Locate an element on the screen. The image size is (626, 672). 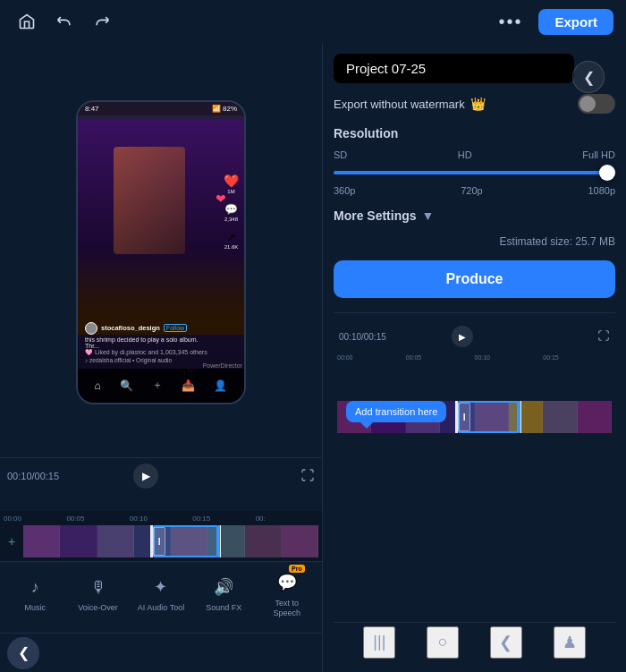
slider-thumb is located at coordinates (607, 173).